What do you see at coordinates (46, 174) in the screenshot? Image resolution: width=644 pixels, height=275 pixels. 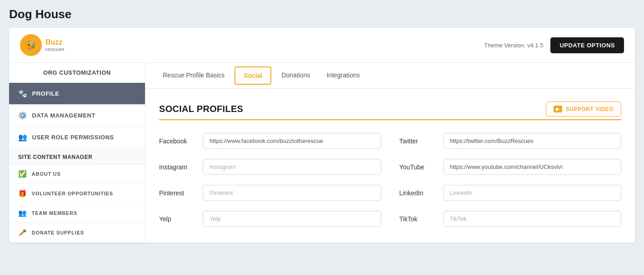 I see `sidebar-item-about-us-label: ABOUT US` at bounding box center [46, 174].